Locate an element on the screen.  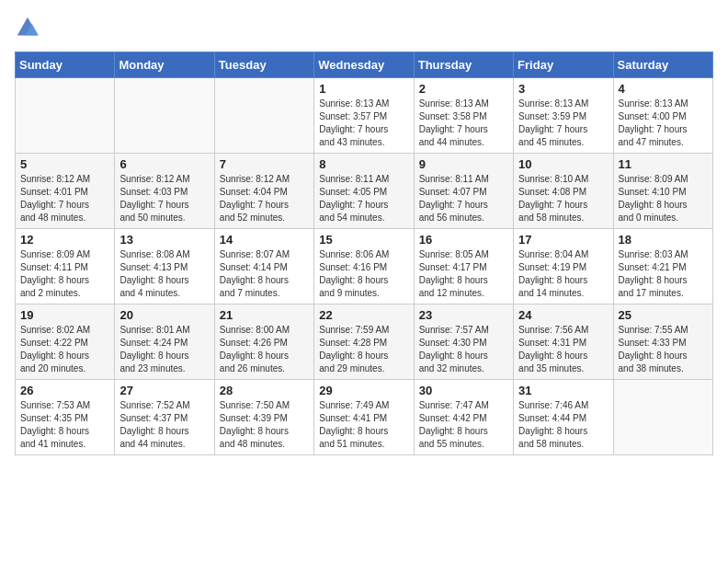
calendar-cell: 9Sunrise: 8:11 AM Sunset: 4:07 PM Daylig… is located at coordinates (463, 191).